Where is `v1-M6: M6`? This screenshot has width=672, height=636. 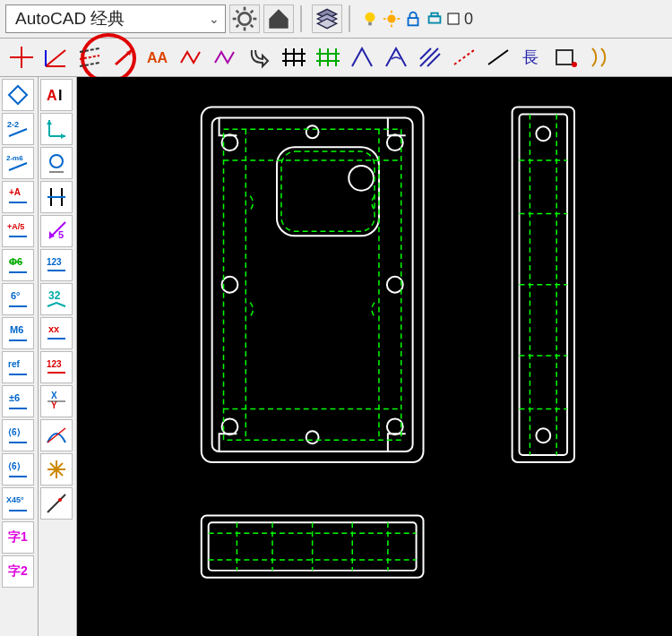
v1-M6: M6 is located at coordinates (18, 333).